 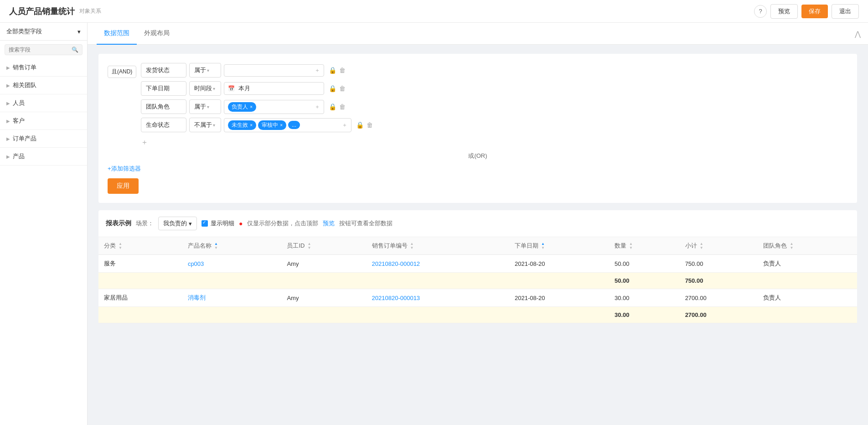 I want to click on link-cell: 20210820-000013, so click(x=396, y=298).